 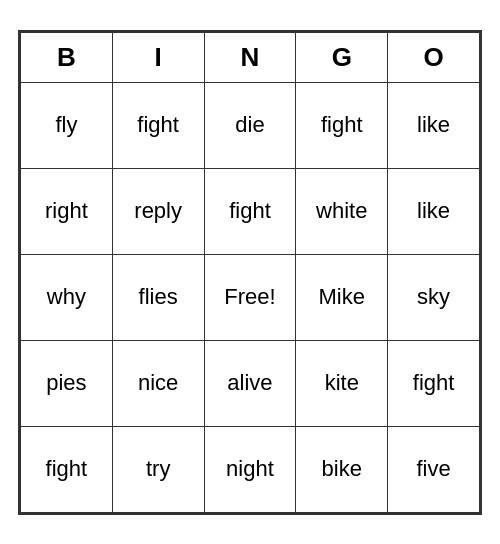 What do you see at coordinates (158, 383) in the screenshot?
I see `cell-r3-c1: nice` at bounding box center [158, 383].